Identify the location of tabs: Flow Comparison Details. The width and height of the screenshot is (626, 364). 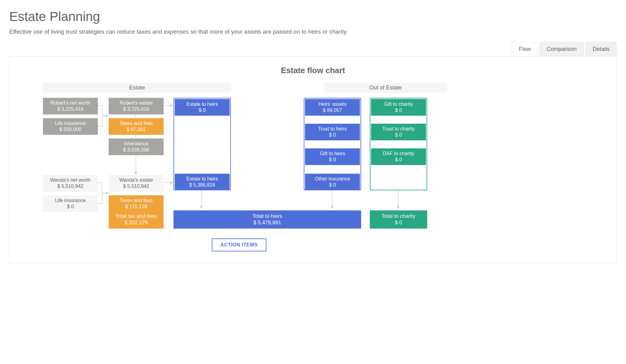
(313, 49).